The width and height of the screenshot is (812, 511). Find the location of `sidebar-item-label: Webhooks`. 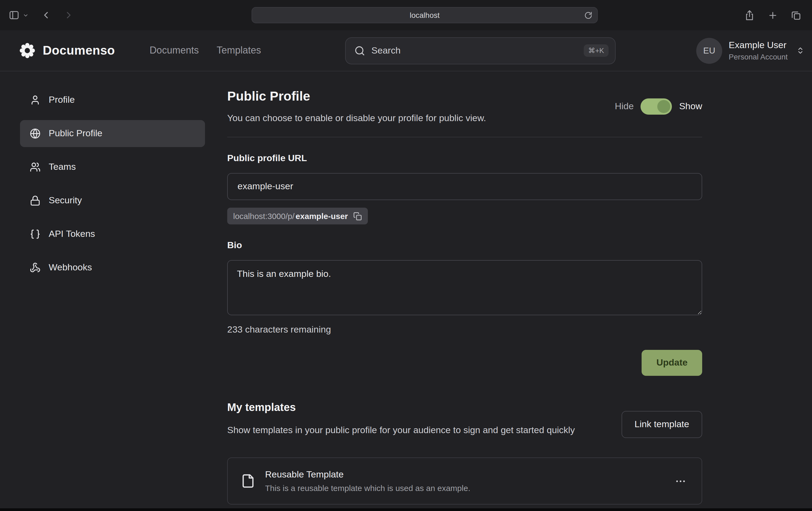

sidebar-item-label: Webhooks is located at coordinates (70, 268).